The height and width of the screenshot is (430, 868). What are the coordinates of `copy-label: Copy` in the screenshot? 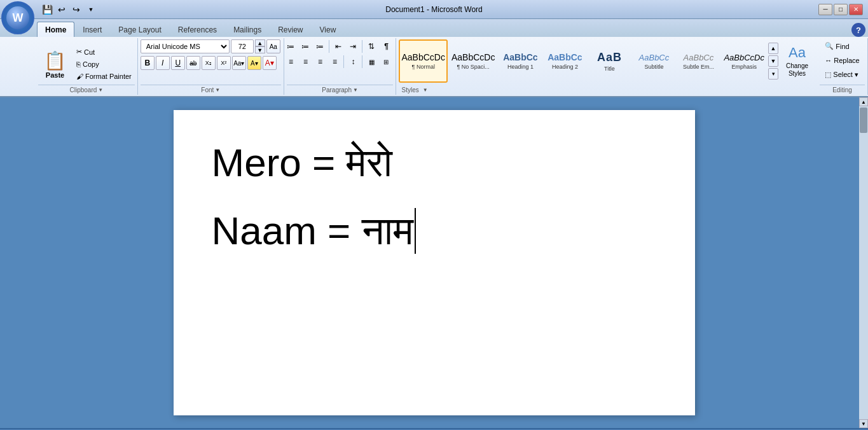 It's located at (91, 64).